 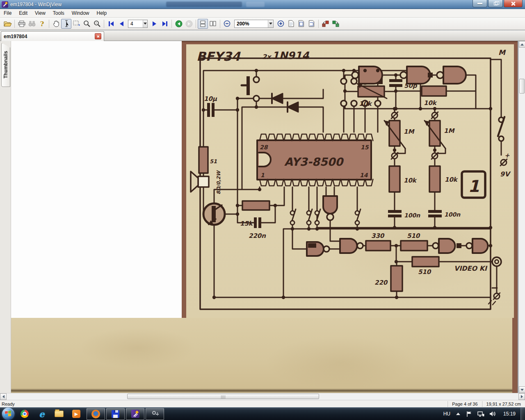 I want to click on taskbar-media-player: ▶, so click(x=76, y=414).